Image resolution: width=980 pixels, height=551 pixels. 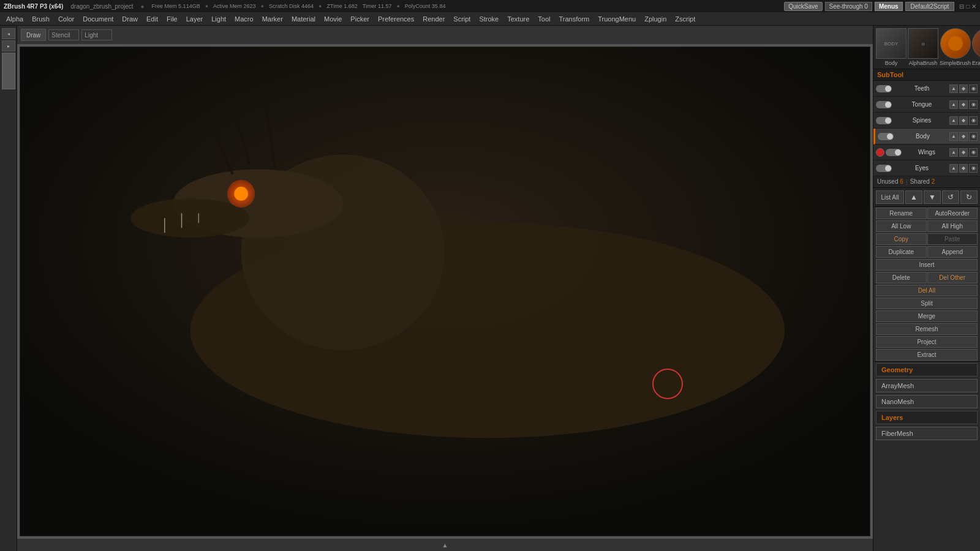 I want to click on menu-item-texture: Texture, so click(x=518, y=19).